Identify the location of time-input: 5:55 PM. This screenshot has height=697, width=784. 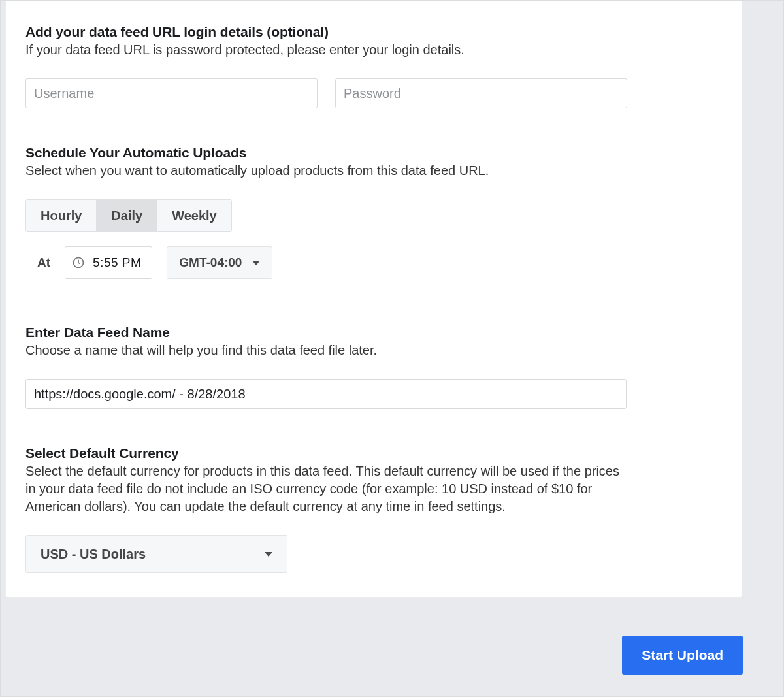
(108, 263).